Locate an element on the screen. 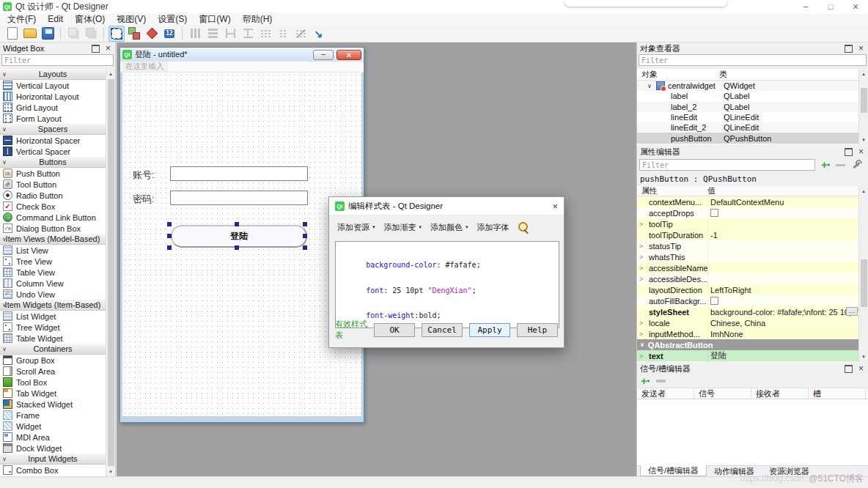 The width and height of the screenshot is (868, 488). object-row: pushButton QPushButton is located at coordinates (748, 138).